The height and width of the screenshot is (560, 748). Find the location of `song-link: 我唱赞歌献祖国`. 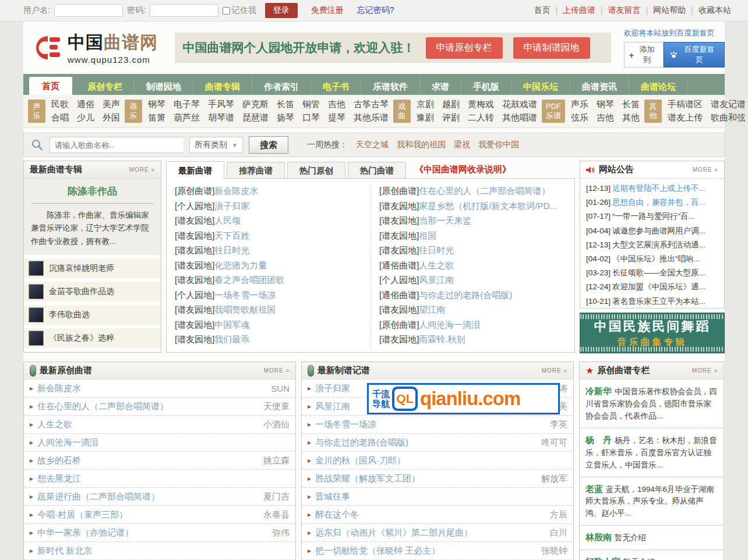

song-link: 我唱赞歌献祖国 is located at coordinates (245, 310).